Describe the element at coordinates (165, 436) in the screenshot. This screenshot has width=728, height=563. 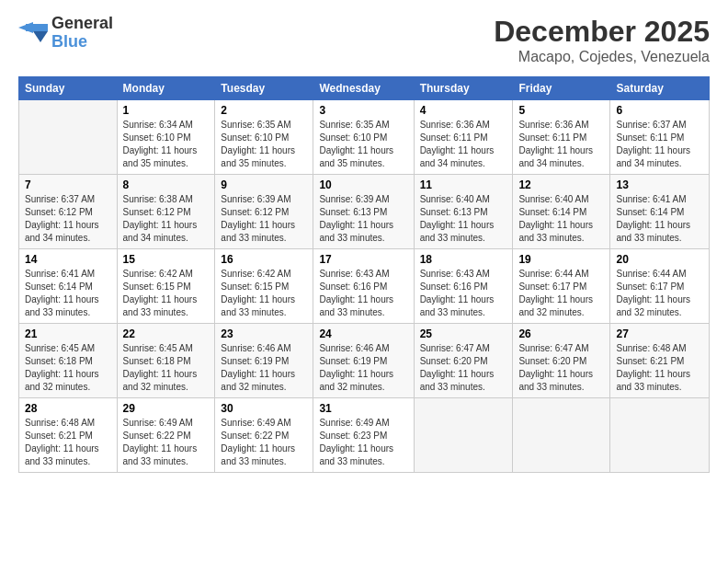
I see `calendar-day-cell: 29Sunrise: 6:49 AM Sunset: 6:22 PM Dayli…` at that location.